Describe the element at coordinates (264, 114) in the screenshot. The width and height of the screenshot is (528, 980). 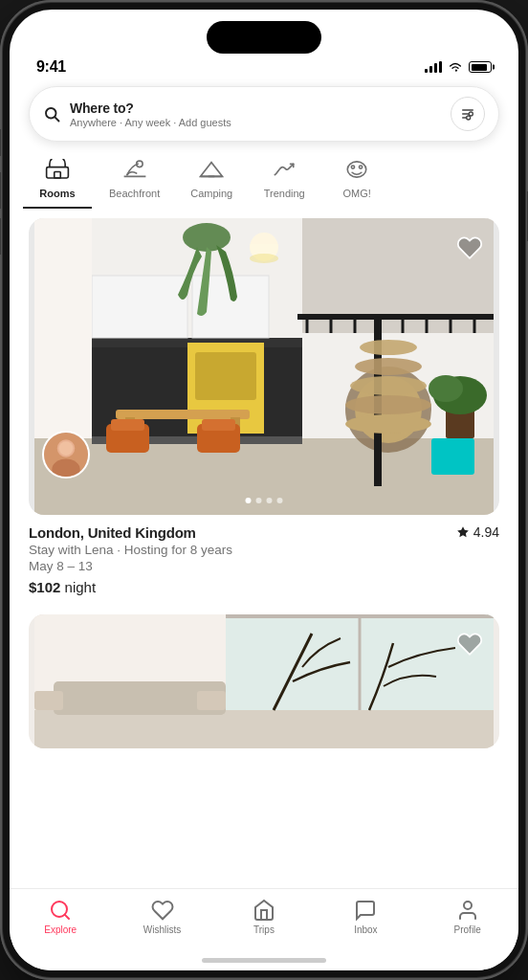
I see `search-bar: Where to? Anywhere · Any week · Add gues…` at that location.